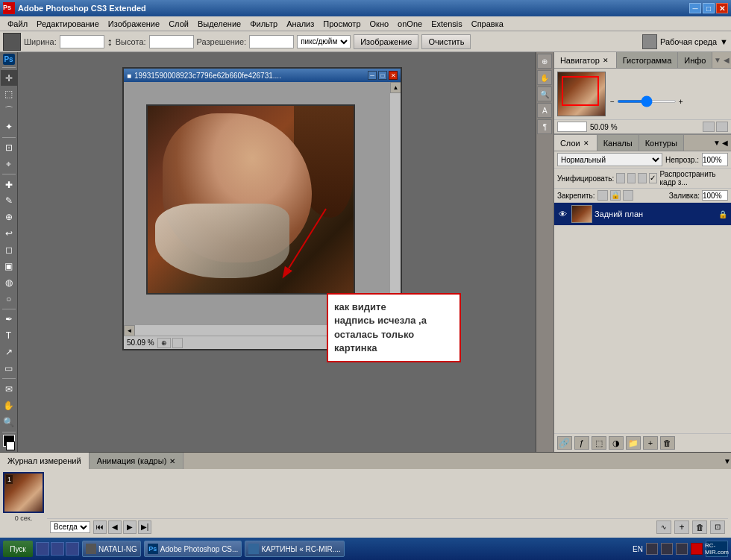  I want to click on blur-tool: ◍, so click(9, 282).